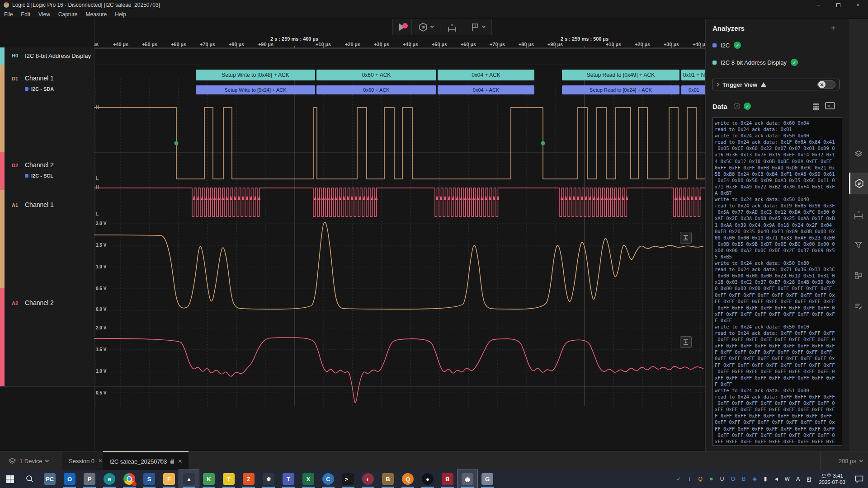 The width and height of the screenshot is (868, 488). Describe the element at coordinates (737, 106) in the screenshot. I see `help-icon: ?` at that location.